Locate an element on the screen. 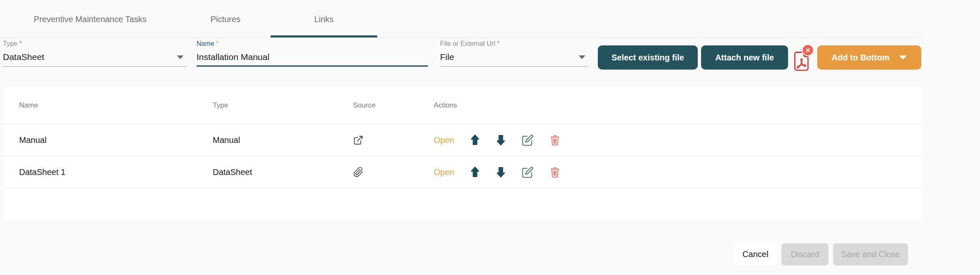 Image resolution: width=980 pixels, height=275 pixels. row-name: Manual is located at coordinates (108, 140).